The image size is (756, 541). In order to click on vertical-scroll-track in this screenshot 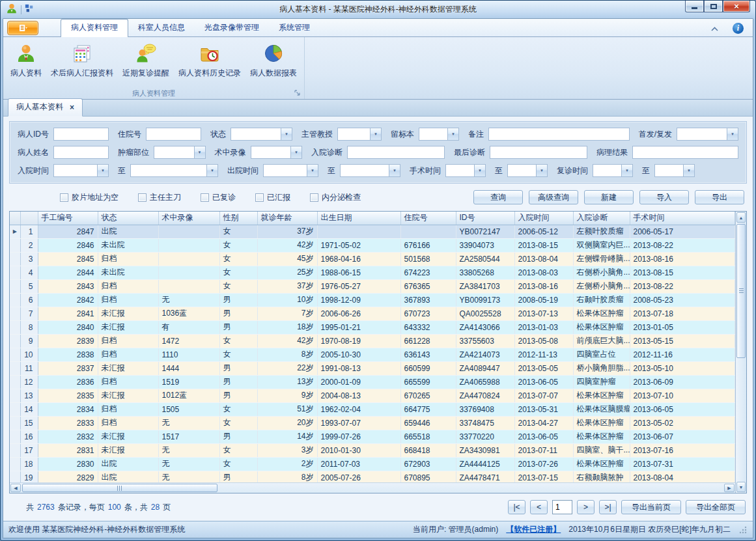, I will do `click(741, 352)`.